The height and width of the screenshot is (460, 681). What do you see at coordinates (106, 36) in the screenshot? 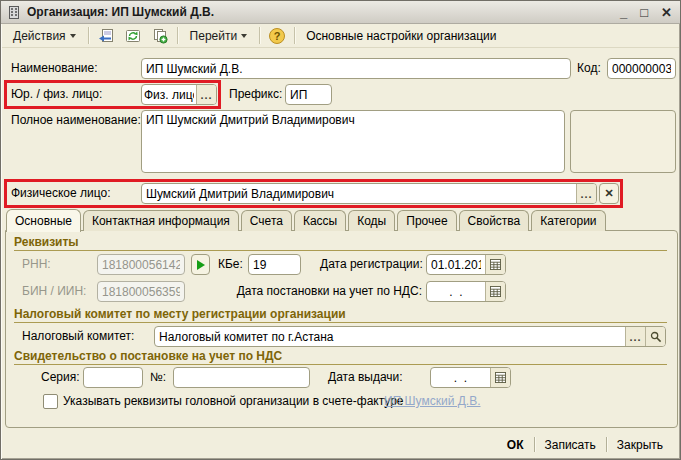
I see `reread-button` at bounding box center [106, 36].